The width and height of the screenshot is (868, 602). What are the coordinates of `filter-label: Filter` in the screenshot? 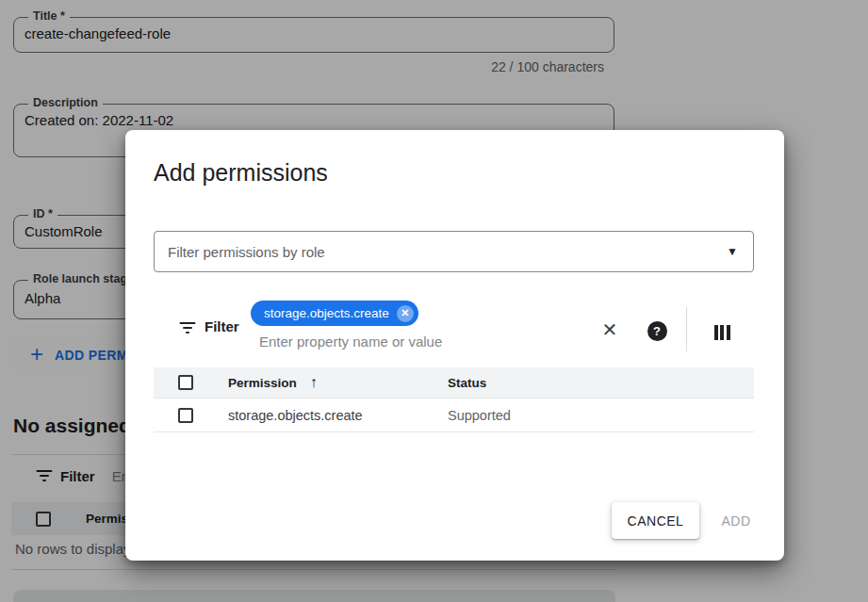 It's located at (222, 326).